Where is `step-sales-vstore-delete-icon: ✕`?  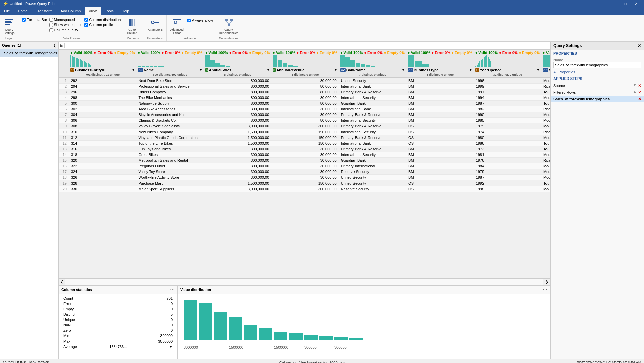
step-sales-vstore-delete-icon: ✕ is located at coordinates (640, 99).